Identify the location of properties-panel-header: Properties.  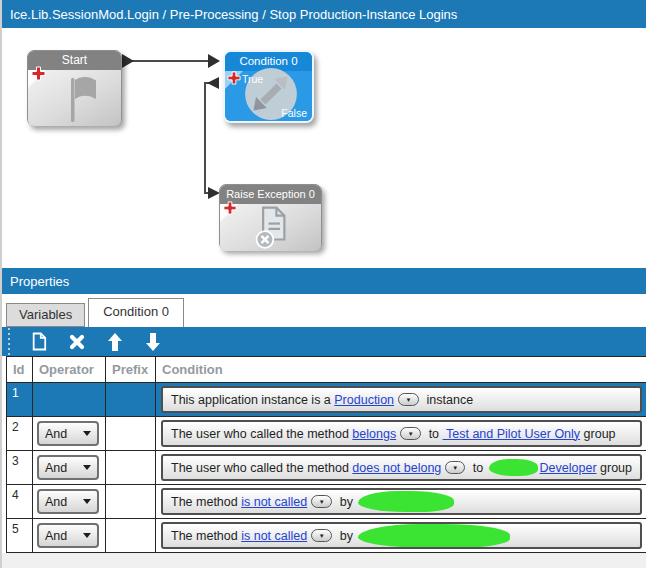
(324, 281).